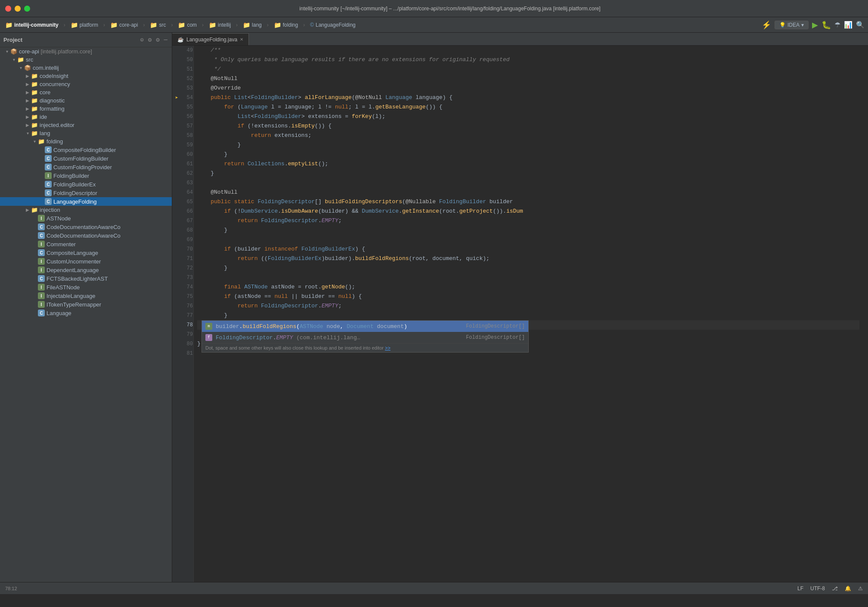  Describe the element at coordinates (495, 326) in the screenshot. I see `ac-return-type-0: FoldingDescriptor[]` at that location.